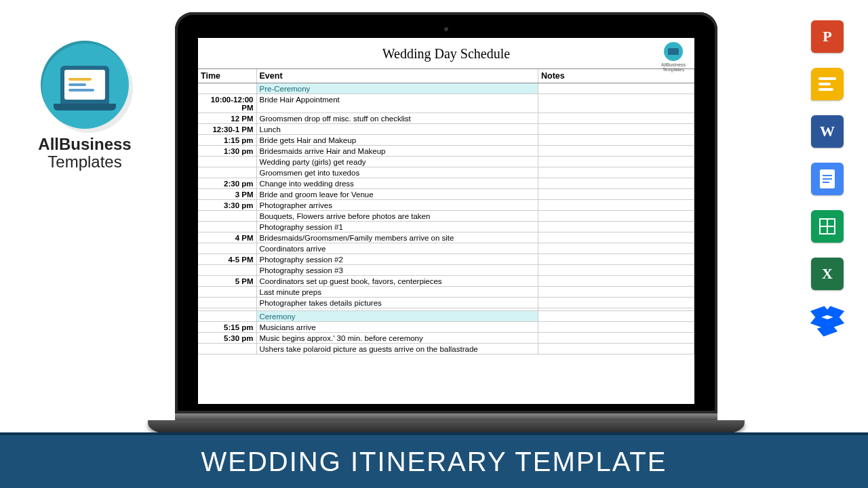  What do you see at coordinates (227, 327) in the screenshot?
I see `cell-time: 5:15 pm` at bounding box center [227, 327].